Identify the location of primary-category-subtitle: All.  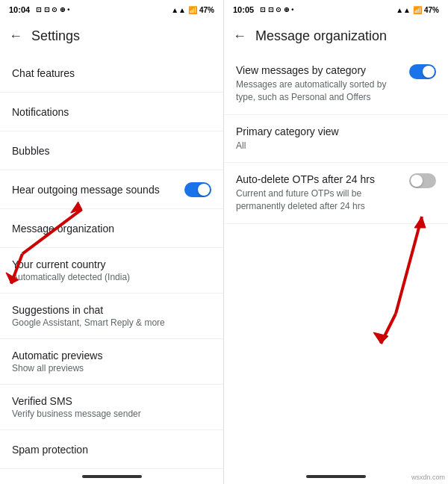
(333, 146).